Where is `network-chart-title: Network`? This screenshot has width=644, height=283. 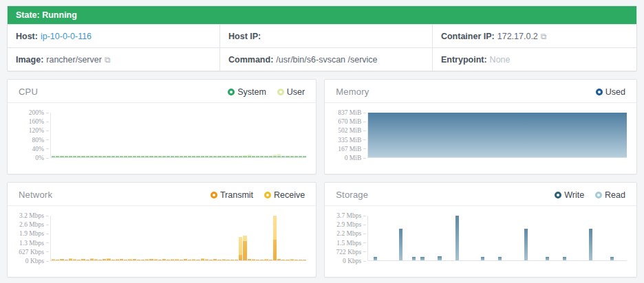 network-chart-title: Network is located at coordinates (36, 195).